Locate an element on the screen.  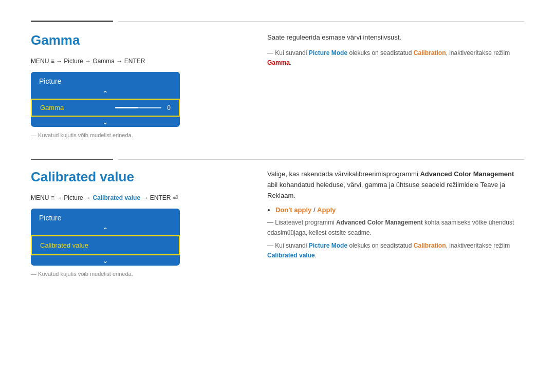
note1-bold: Advanced Color Management is located at coordinates (379, 222).